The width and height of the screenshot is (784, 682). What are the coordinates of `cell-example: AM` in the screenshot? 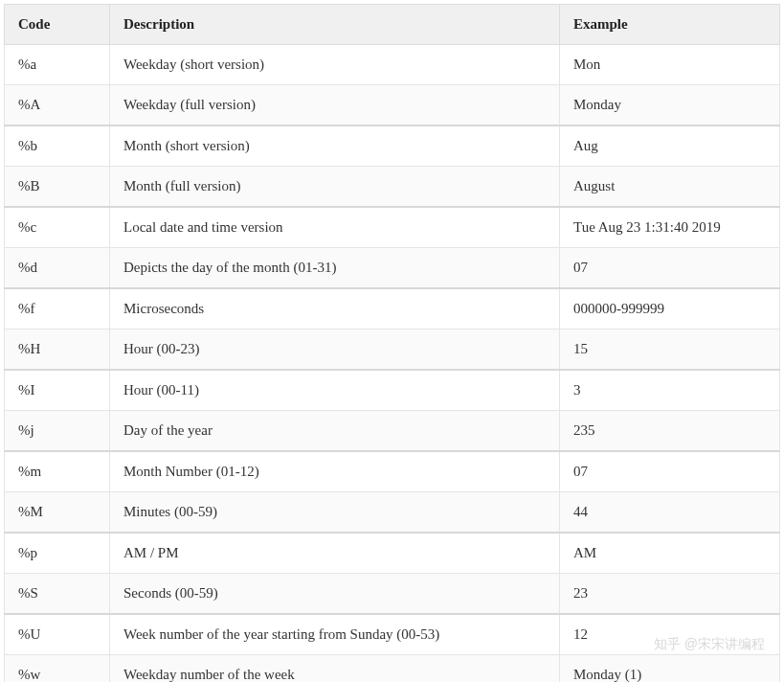 It's located at (670, 554).